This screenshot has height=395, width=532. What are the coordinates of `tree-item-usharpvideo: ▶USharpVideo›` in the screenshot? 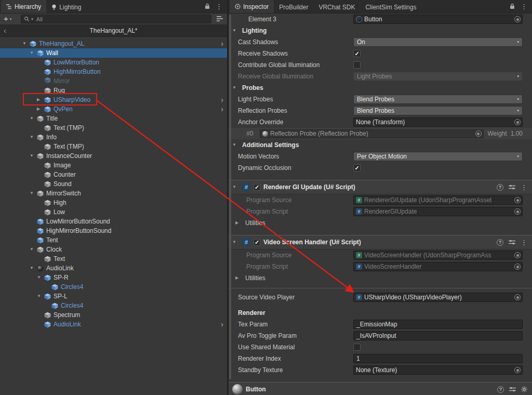 It's located at (113, 100).